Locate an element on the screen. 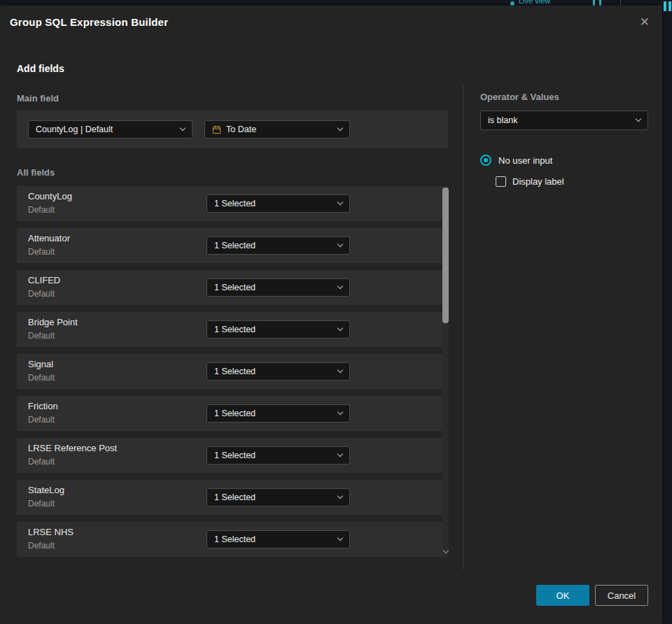 Image resolution: width=672 pixels, height=624 pixels. display-label-text: Display label is located at coordinates (538, 182).